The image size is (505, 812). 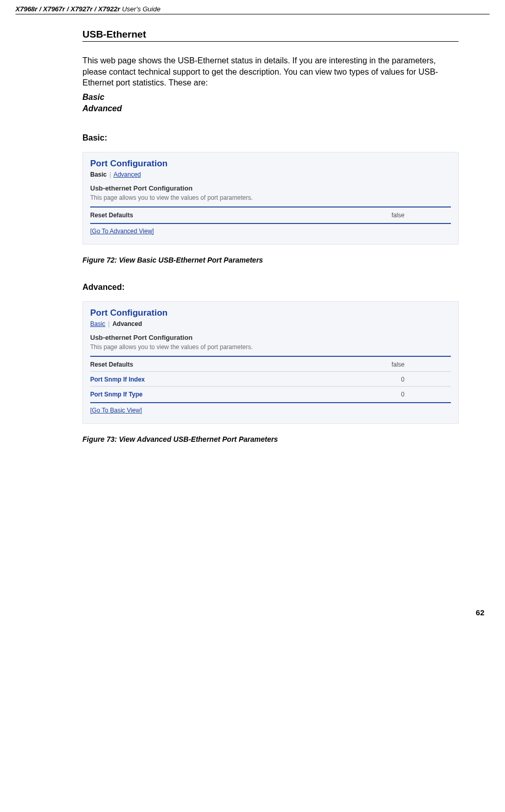 What do you see at coordinates (271, 439) in the screenshot?
I see `figure-73-caption: Figure 73: View Advanced USB-Ethernet Po…` at bounding box center [271, 439].